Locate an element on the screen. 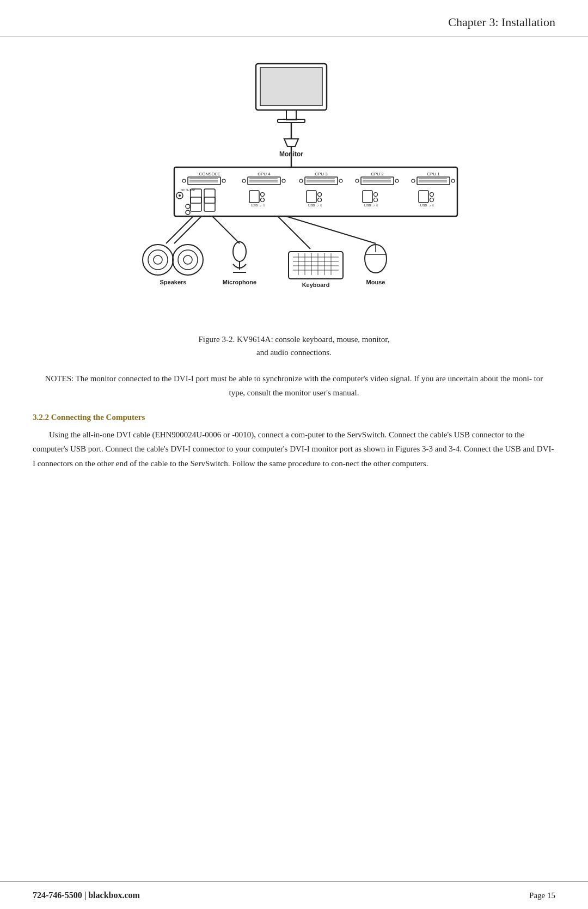 The width and height of the screenshot is (588, 909). footer-page: Page 15 is located at coordinates (542, 895).